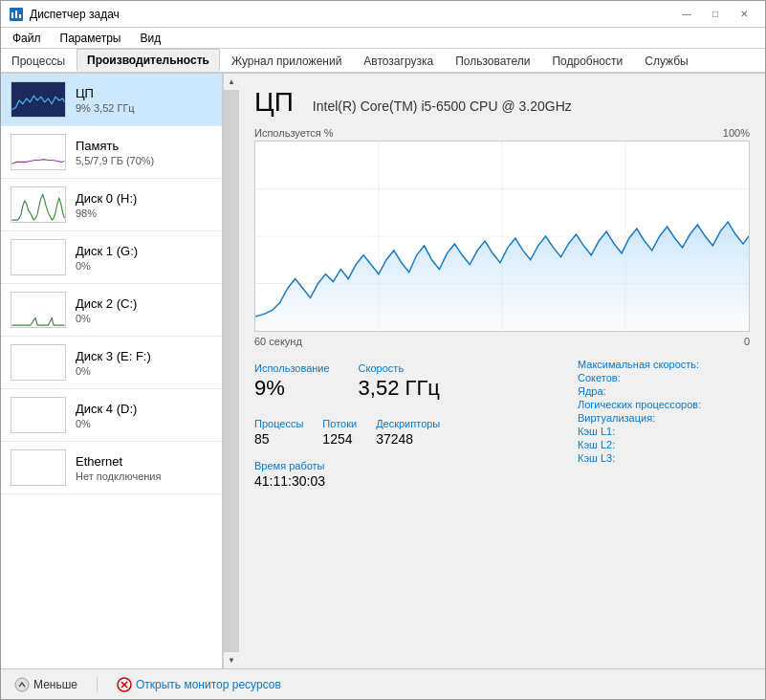 This screenshot has width=766, height=700. Describe the element at coordinates (687, 14) in the screenshot. I see `minimize-button: —` at that location.